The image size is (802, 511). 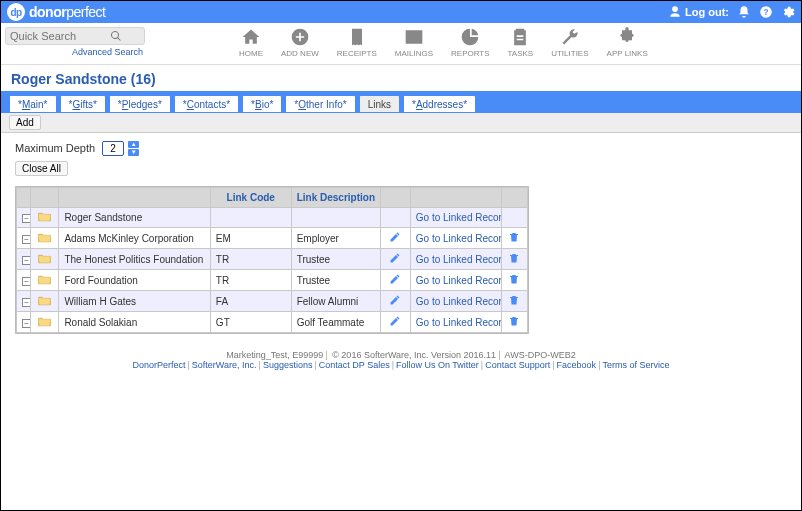 I want to click on link-code: TR, so click(x=250, y=260).